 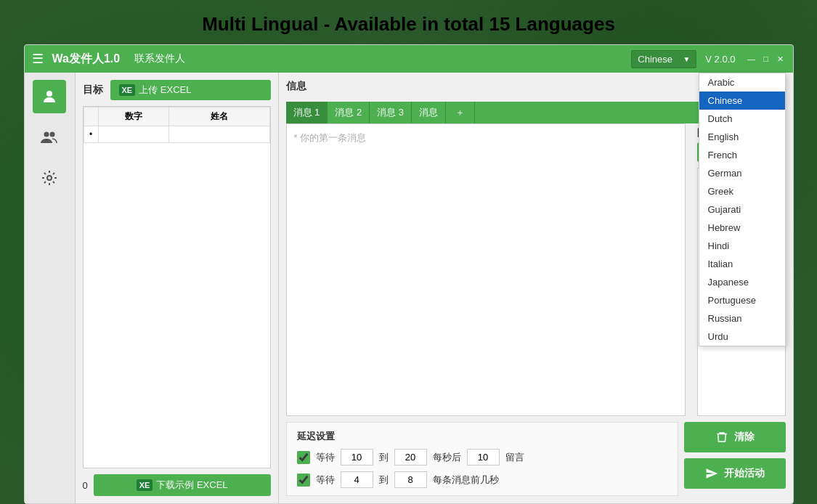 I want to click on lang-option-japanese: Japanese, so click(x=742, y=282).